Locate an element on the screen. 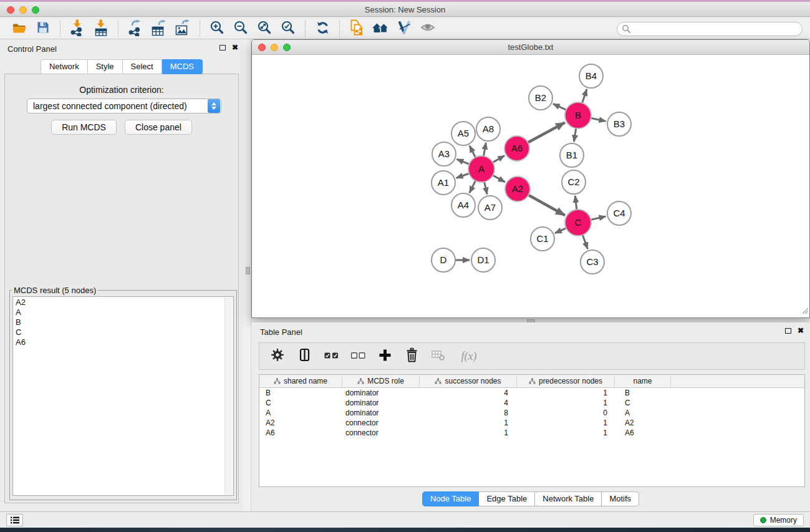  mcds-result-item: A is located at coordinates (125, 312).